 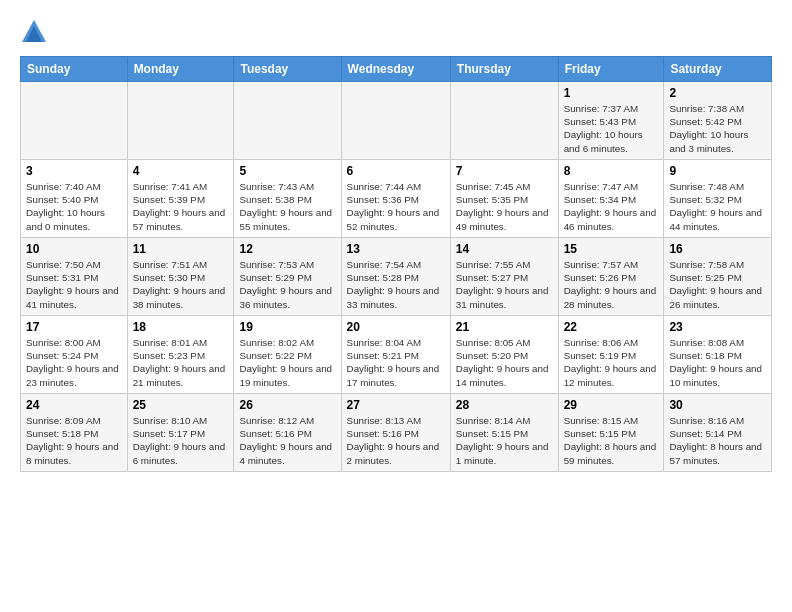 I want to click on calendar-cell: 11Sunrise: 7:51 AM Sunset: 5:30 PM Dayli…, so click(x=180, y=277).